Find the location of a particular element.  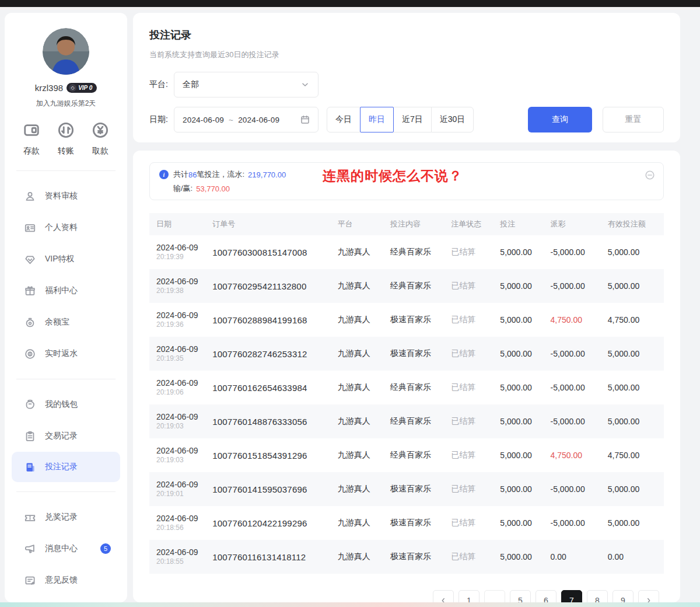

search-button: 查询 is located at coordinates (560, 120).